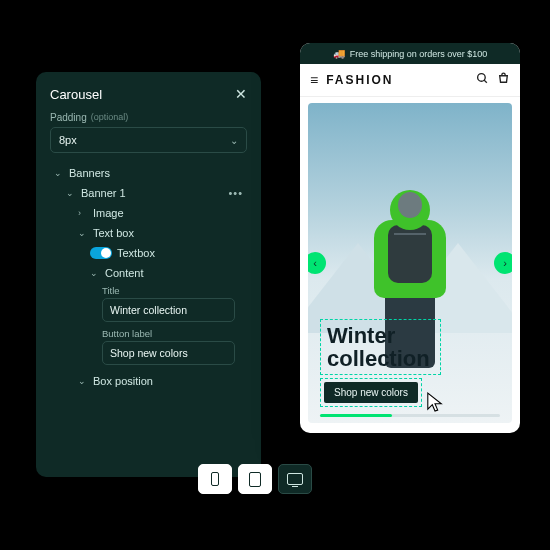 This screenshot has height=550, width=550. Describe the element at coordinates (482, 80) in the screenshot. I see `search-icon` at that location.